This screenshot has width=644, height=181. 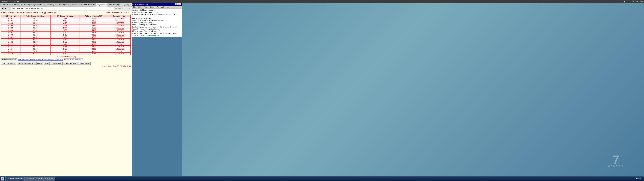 What do you see at coordinates (178, 4) in the screenshot?
I see `midas-maximize-button: □` at bounding box center [178, 4].